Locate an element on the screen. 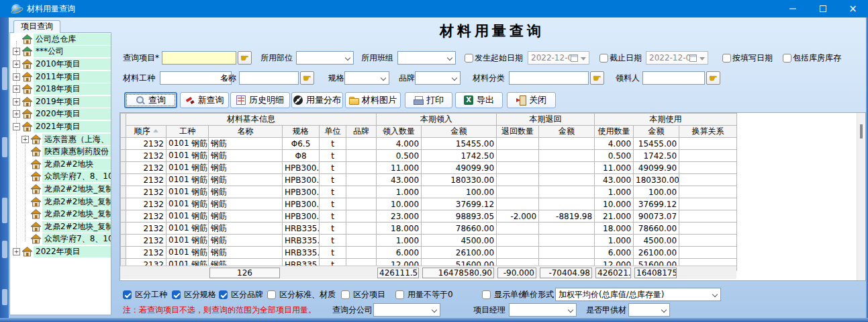 This screenshot has width=868, height=322. table-row: 21320101 钢筋钢筋HPB300...t43.000180330.0043… is located at coordinates (429, 180).